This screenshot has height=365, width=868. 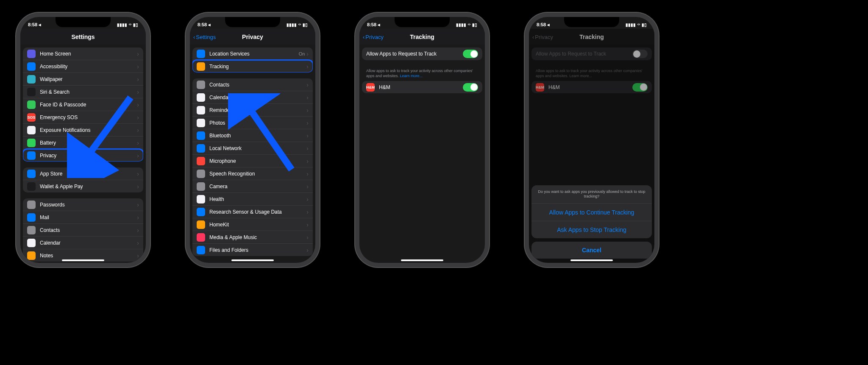 What do you see at coordinates (88, 67) in the screenshot?
I see `row-label: Accessibility` at bounding box center [88, 67].